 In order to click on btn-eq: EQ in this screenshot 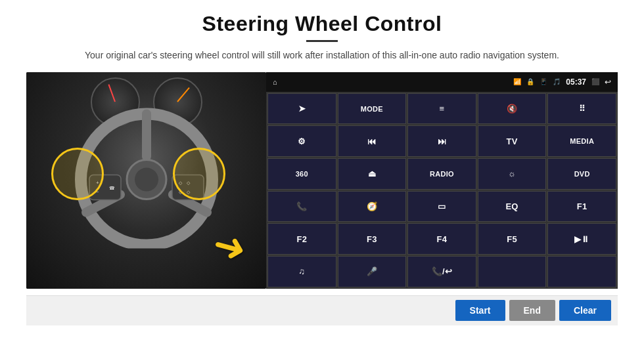, I will do `click(513, 207)`.